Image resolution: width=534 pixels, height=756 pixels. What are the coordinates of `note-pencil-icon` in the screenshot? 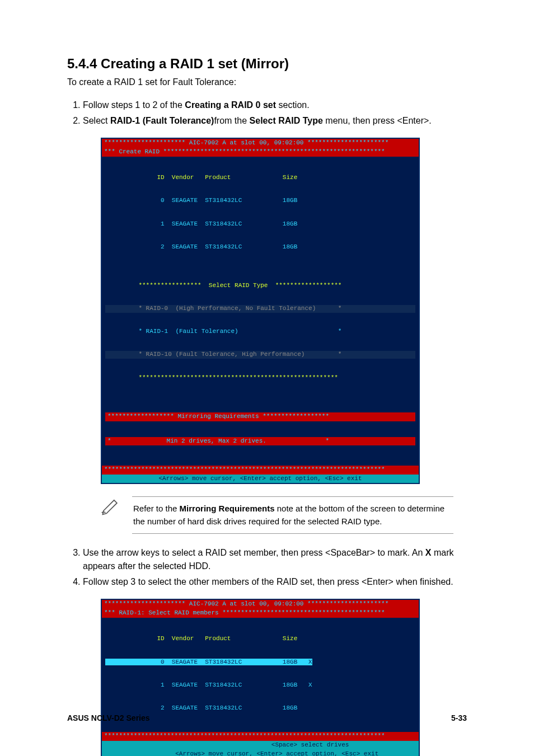 It's located at (110, 506).